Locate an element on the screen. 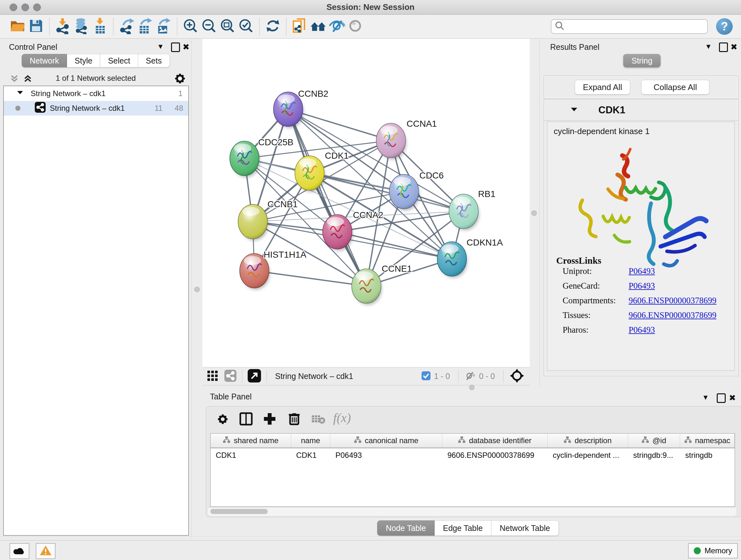 This screenshot has width=741, height=560. tab-network-table: Network Table is located at coordinates (525, 528).